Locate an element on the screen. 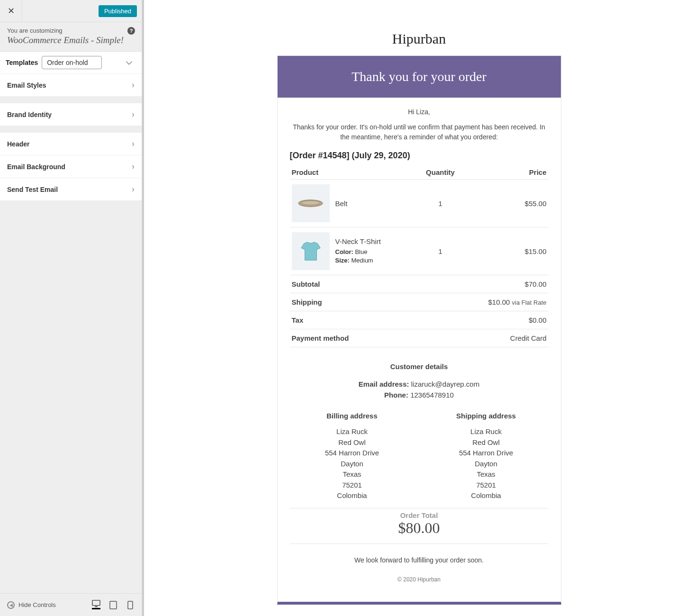  email-footer: © 2020 Hipurban is located at coordinates (419, 587).